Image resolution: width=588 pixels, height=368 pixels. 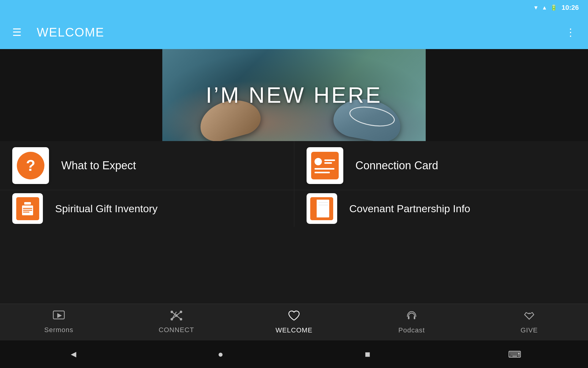 I want to click on sermons-nav-icon, so click(x=59, y=317).